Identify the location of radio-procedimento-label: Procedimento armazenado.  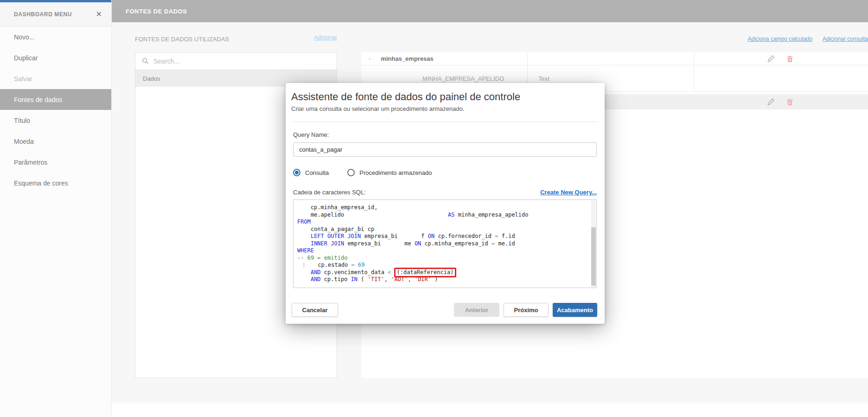
(396, 173).